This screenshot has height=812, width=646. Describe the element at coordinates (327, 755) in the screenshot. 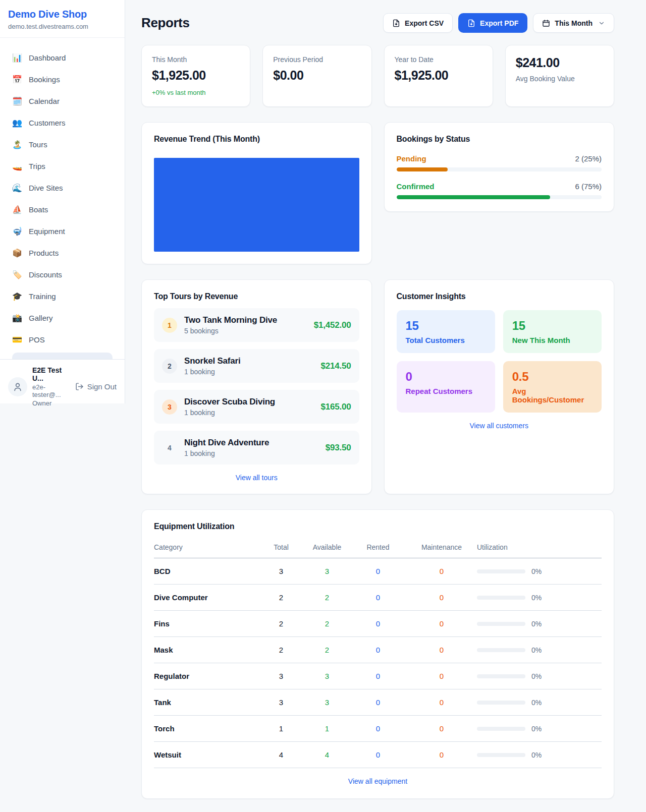

I see `cell-available: 4` at that location.